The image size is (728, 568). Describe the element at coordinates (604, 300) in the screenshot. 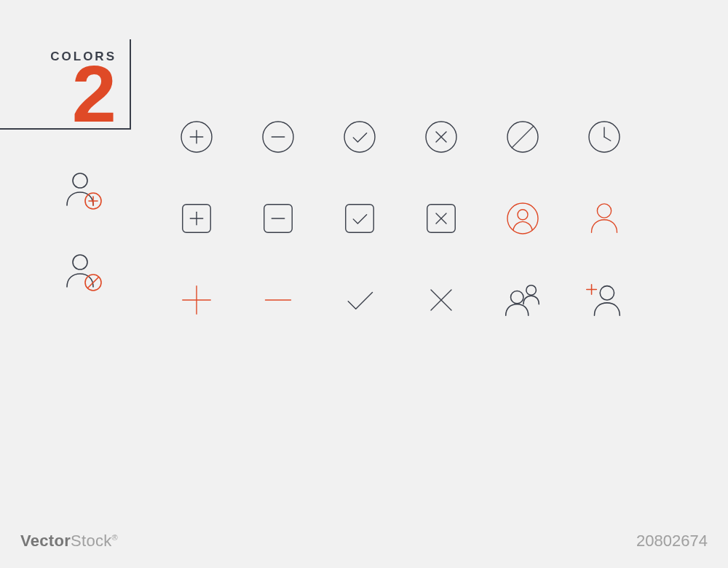

I see `user-add-icon` at that location.